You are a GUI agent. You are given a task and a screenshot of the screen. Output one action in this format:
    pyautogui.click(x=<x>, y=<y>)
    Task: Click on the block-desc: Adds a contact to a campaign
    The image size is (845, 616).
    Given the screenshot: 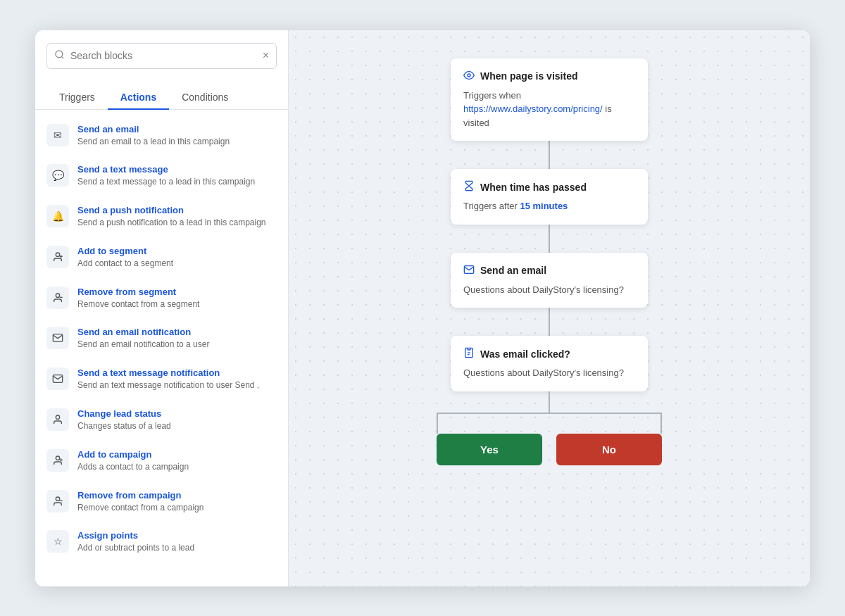 What is the action you would take?
    pyautogui.click(x=177, y=467)
    